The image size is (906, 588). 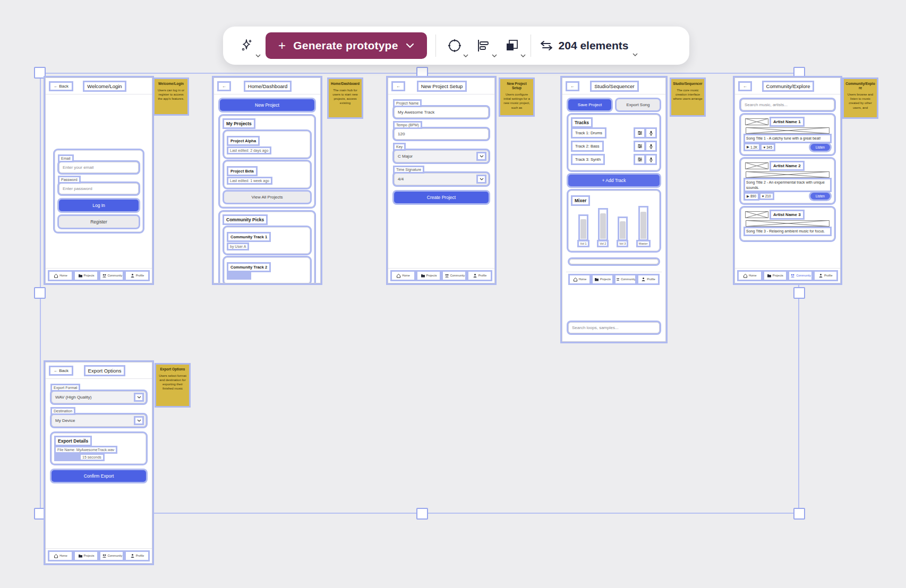 What do you see at coordinates (800, 276) in the screenshot?
I see `nav-community-active: Community` at bounding box center [800, 276].